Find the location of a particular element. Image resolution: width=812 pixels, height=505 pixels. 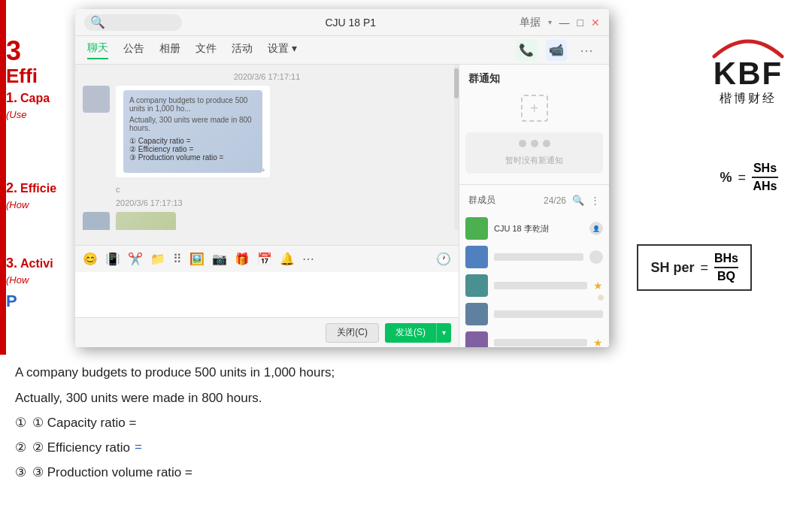

chat-title-right: 单据 ▾ — □ ✕ is located at coordinates (559, 23).